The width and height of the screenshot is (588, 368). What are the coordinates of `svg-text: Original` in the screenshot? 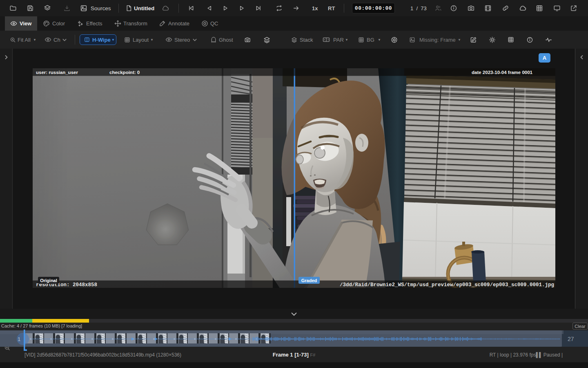 It's located at (49, 280).